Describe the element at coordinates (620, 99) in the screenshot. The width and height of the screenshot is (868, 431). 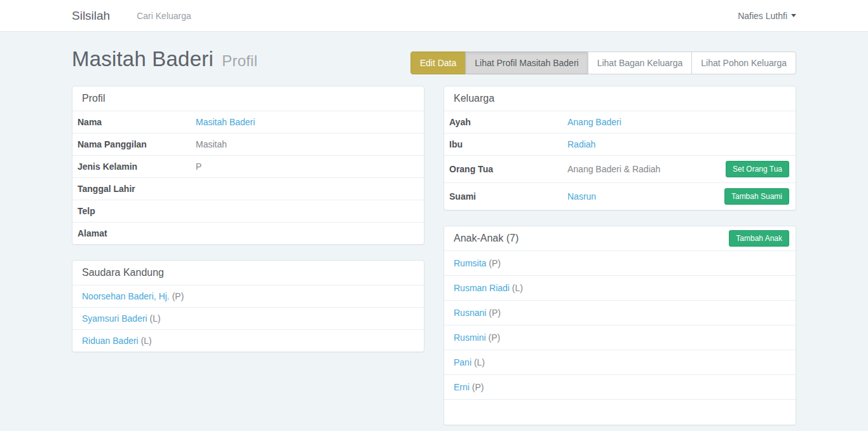
I see `keluarga-panel-title: Keluarga` at that location.